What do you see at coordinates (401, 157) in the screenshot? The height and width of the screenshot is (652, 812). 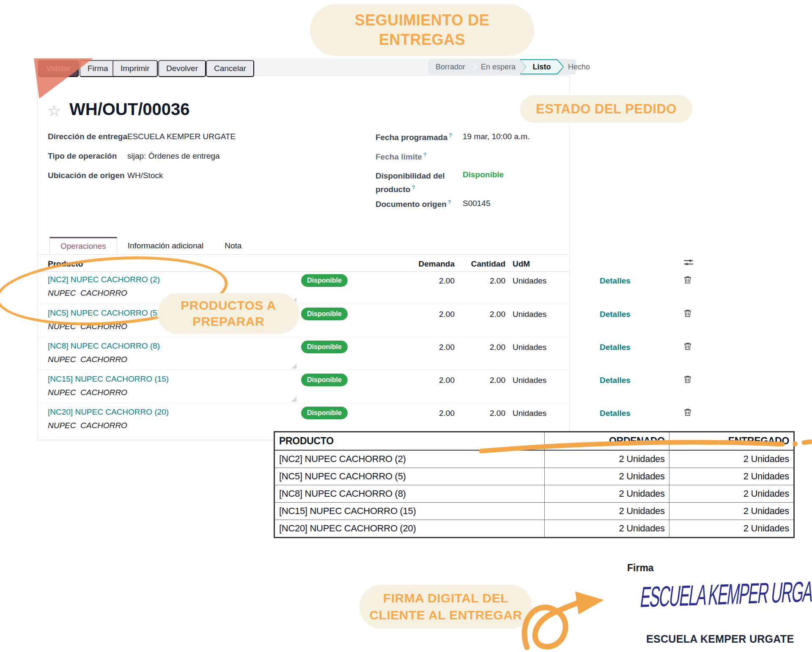 I see `field-label-fecha-limite: Fecha límite?` at bounding box center [401, 157].